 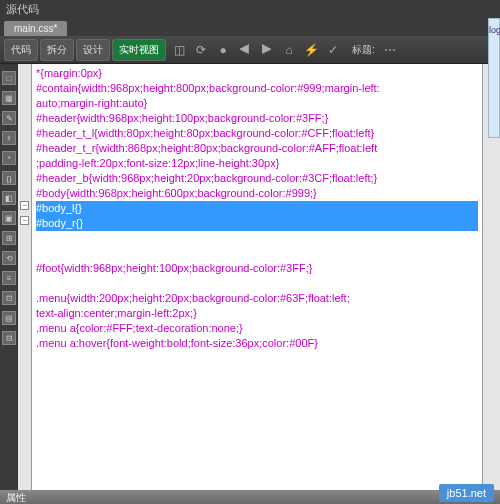 I want to click on tool-icon: ⊡, so click(x=9, y=298).